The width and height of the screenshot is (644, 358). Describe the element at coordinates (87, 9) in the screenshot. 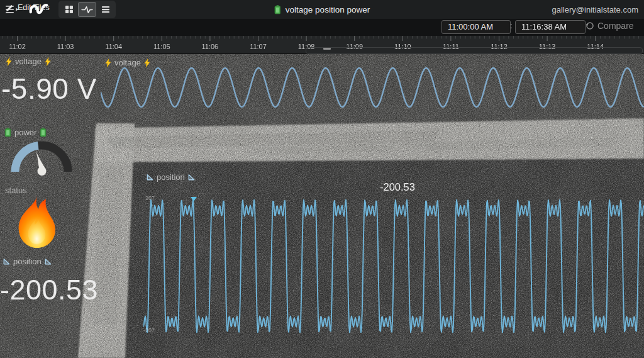

I see `view-toggle-group` at that location.